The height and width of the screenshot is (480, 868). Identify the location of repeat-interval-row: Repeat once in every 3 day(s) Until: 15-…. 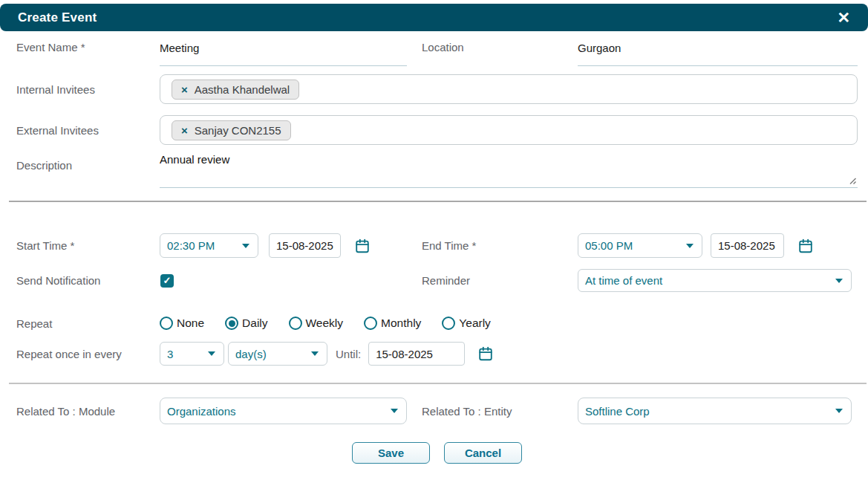
(437, 354).